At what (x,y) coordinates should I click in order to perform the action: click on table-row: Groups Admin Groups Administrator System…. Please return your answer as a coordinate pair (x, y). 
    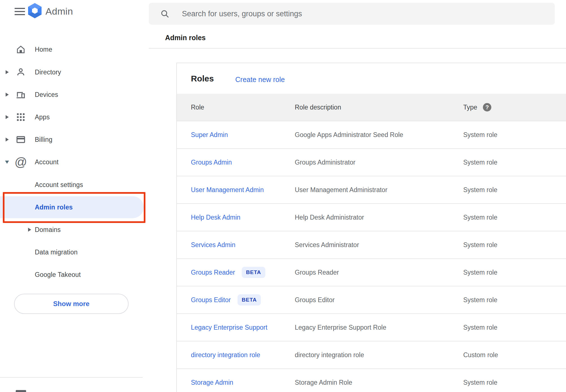
    Looking at the image, I should click on (371, 162).